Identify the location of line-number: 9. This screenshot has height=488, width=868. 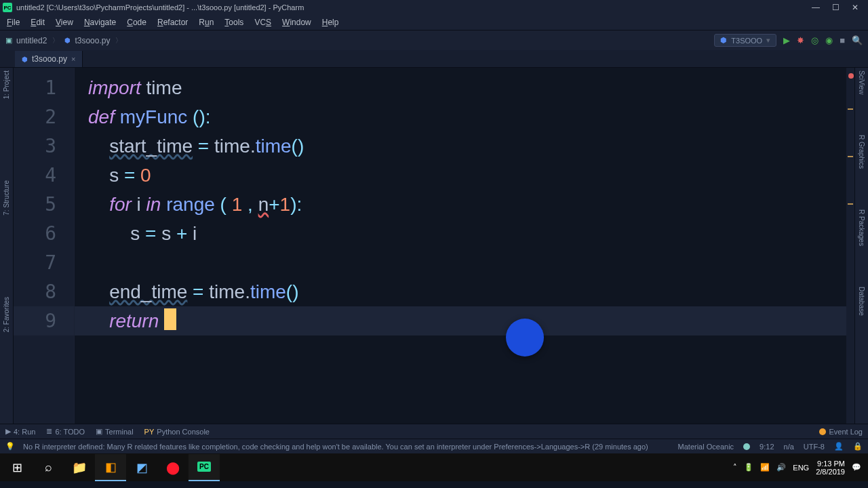
(43, 321).